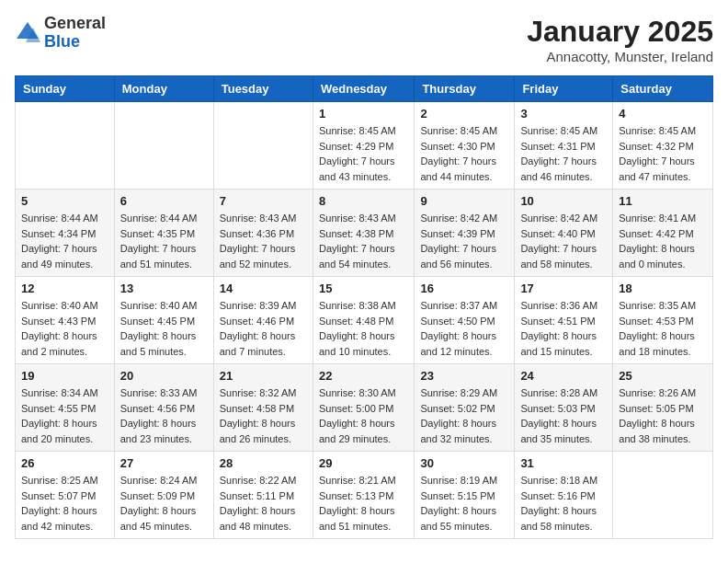 The height and width of the screenshot is (563, 728). I want to click on cell-line: and 32 minutes., so click(464, 440).